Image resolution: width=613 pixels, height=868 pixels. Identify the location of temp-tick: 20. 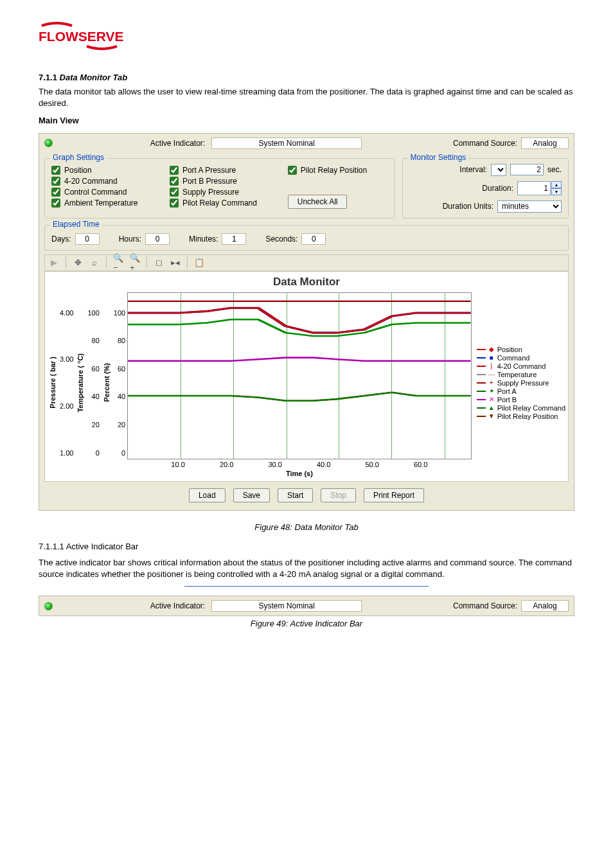
(93, 425).